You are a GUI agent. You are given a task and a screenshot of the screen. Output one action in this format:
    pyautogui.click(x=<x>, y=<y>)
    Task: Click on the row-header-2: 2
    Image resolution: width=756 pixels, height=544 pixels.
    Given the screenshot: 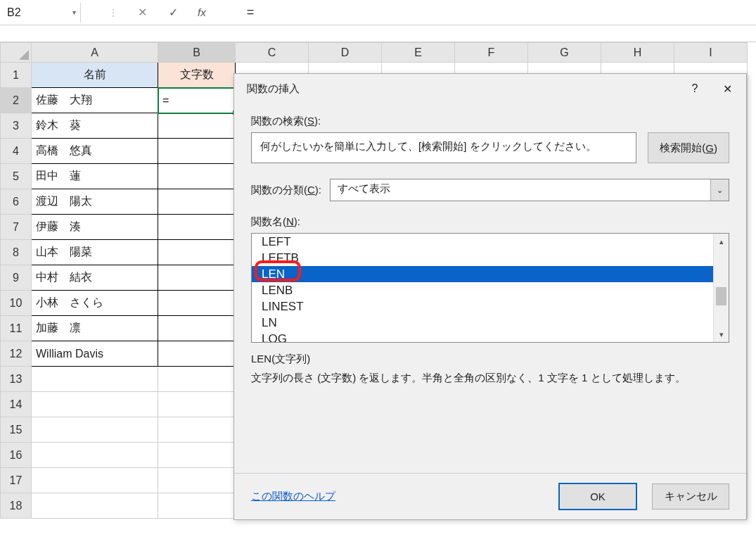 What is the action you would take?
    pyautogui.click(x=16, y=101)
    